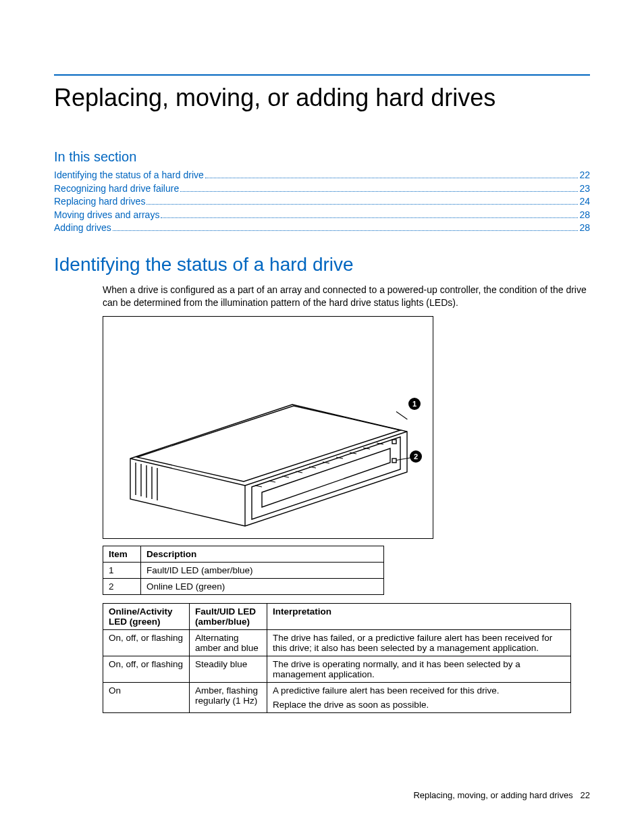 The height and width of the screenshot is (834, 644). I want to click on cell: Alternating amber and blue, so click(228, 643).